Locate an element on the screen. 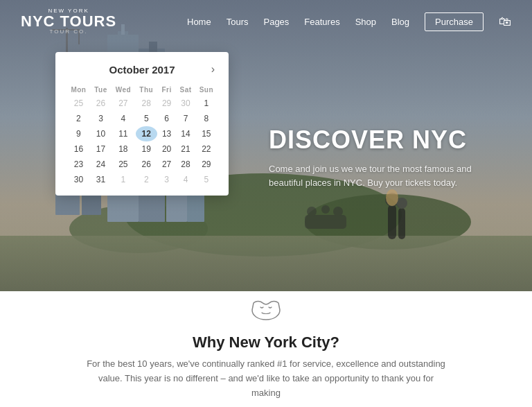  calendar-day: 23 is located at coordinates (79, 164).